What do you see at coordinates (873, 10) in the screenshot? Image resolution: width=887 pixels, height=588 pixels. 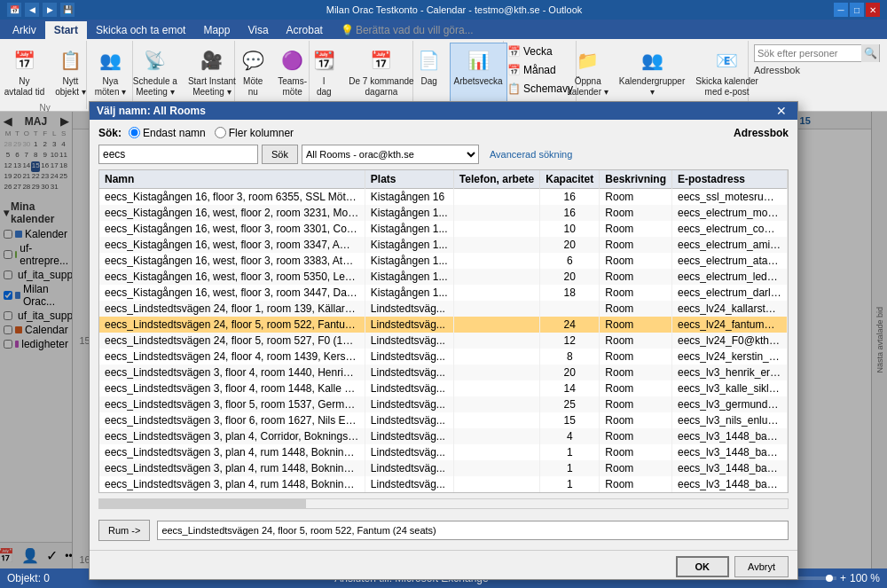 I see `close-button: ✕` at bounding box center [873, 10].